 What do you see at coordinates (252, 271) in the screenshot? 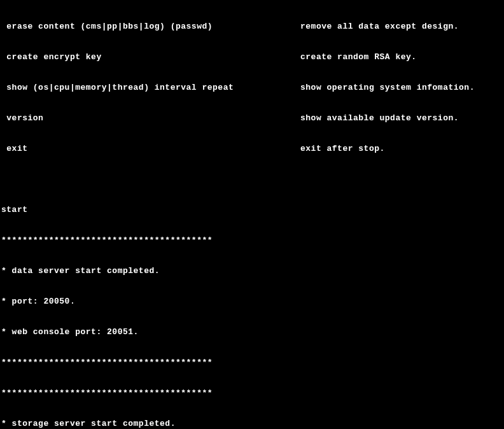
I see `log-line: * data server start completed.` at bounding box center [252, 271].